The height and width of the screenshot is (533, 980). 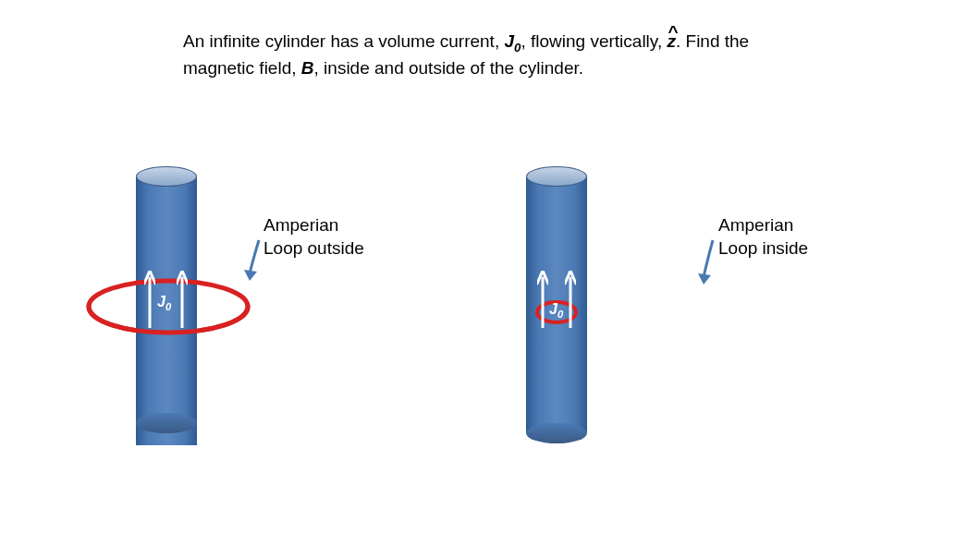 What do you see at coordinates (166, 423) in the screenshot?
I see `cylinder-bottom-cap-front` at bounding box center [166, 423].